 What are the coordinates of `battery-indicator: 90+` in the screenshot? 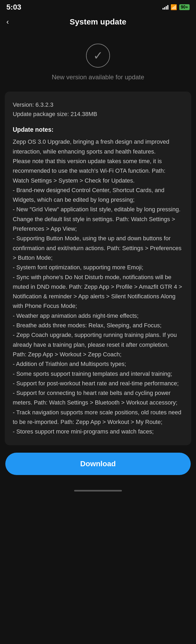 It's located at (184, 7).